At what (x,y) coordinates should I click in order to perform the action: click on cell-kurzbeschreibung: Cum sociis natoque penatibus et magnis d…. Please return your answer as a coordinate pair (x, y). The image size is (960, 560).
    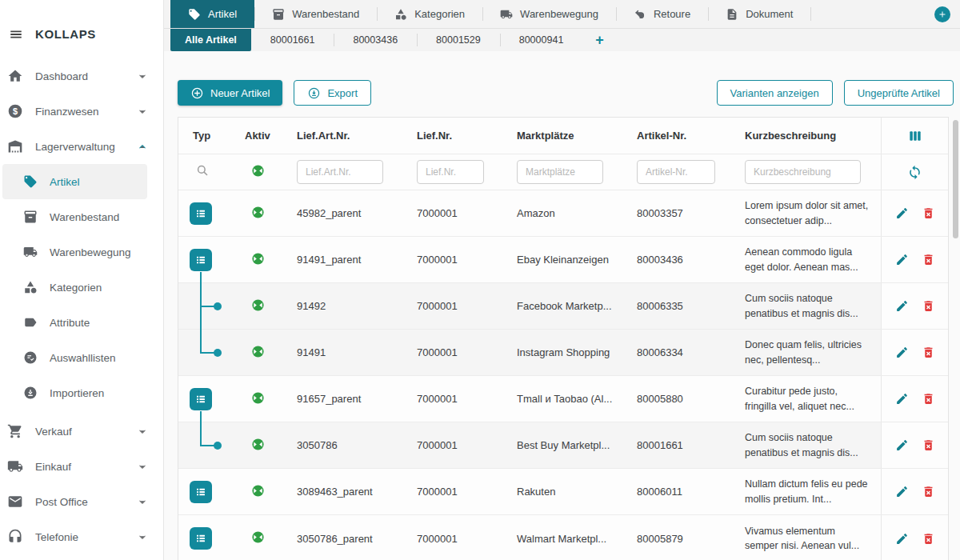
    Looking at the image, I should click on (813, 445).